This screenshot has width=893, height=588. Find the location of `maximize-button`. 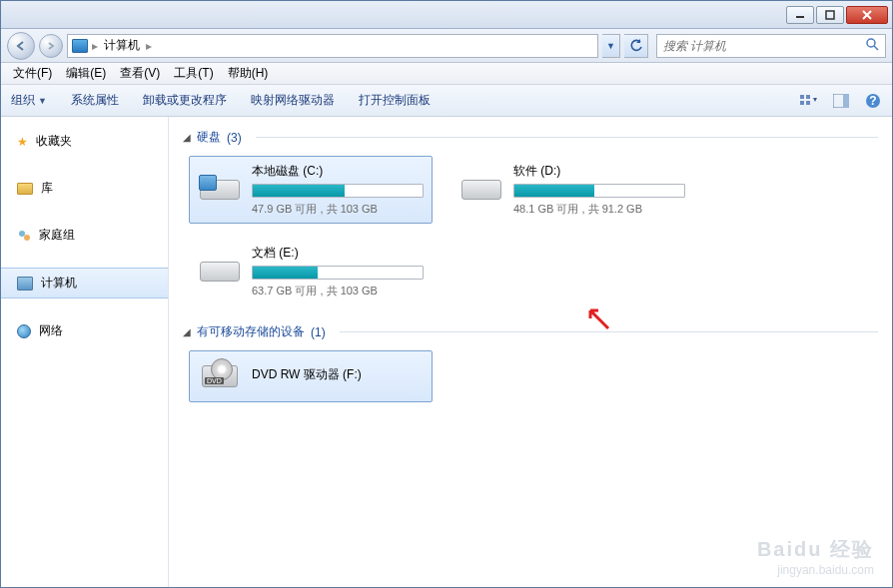

maximize-button is located at coordinates (830, 15).